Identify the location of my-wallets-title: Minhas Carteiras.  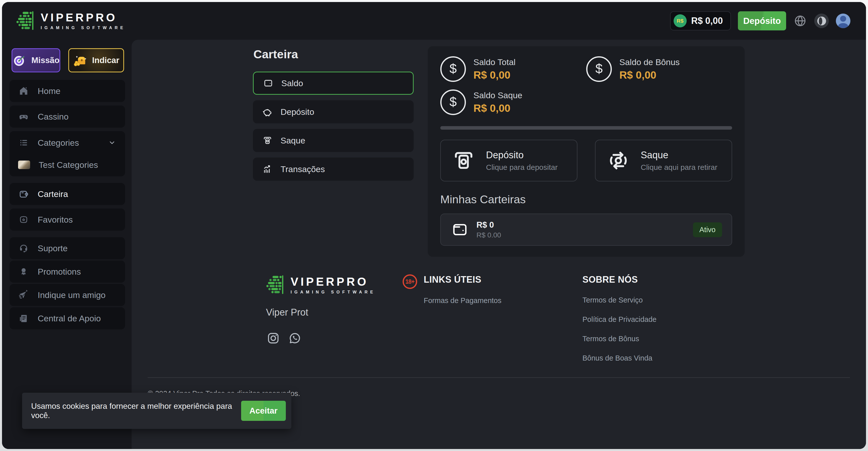
(586, 200).